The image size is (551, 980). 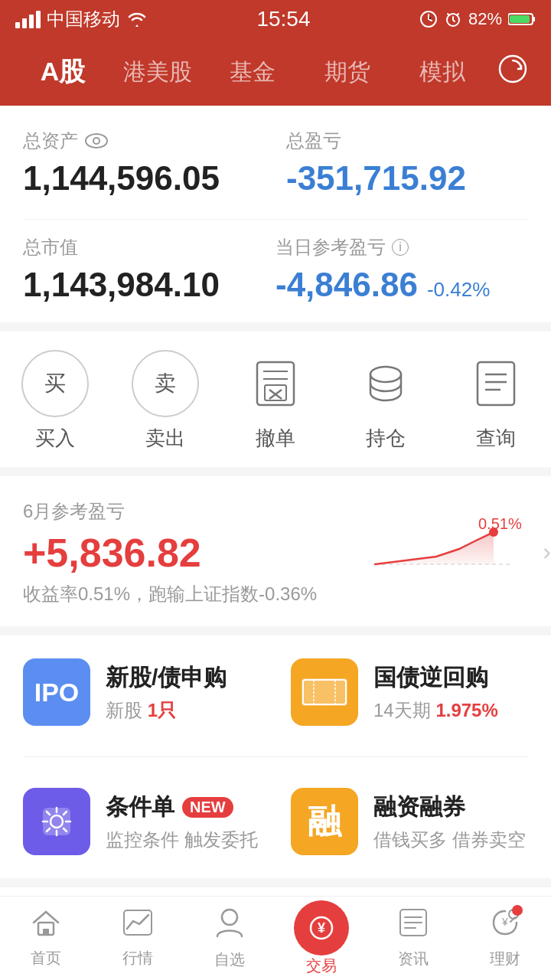 What do you see at coordinates (478, 19) in the screenshot?
I see `status-bar-right: 82%` at bounding box center [478, 19].